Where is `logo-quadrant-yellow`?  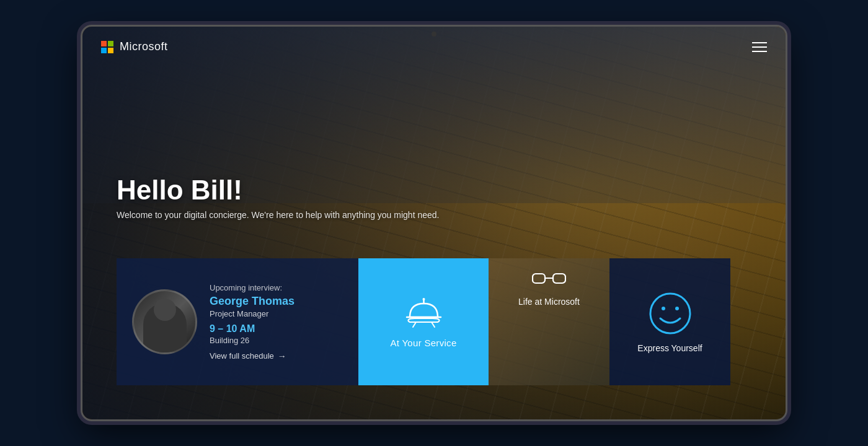
logo-quadrant-yellow is located at coordinates (110, 51).